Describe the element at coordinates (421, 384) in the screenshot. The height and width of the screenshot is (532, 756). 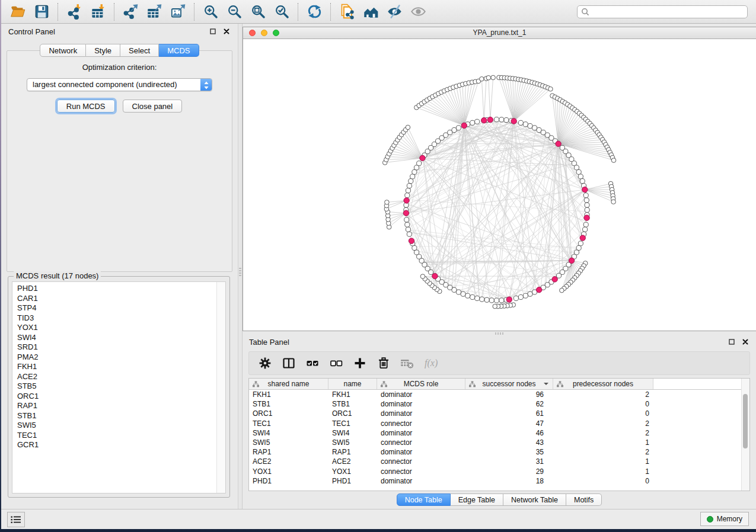
I see `column-header-MCDS-role: MCDS role` at that location.